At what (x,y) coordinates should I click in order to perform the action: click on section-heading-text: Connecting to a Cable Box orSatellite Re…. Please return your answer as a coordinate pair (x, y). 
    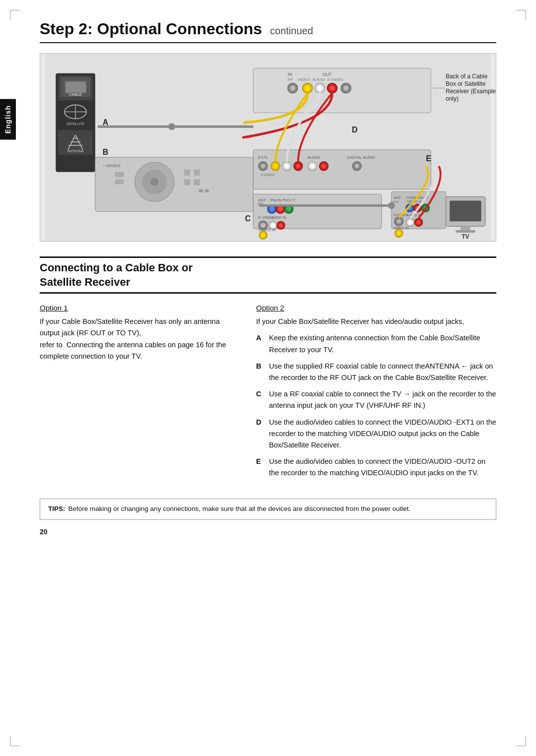
    Looking at the image, I should click on (116, 275).